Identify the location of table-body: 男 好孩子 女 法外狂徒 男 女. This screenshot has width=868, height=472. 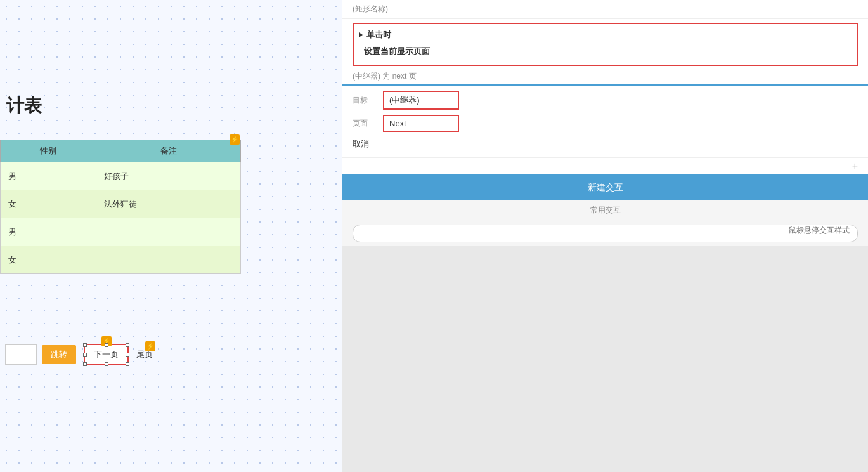
(120, 218).